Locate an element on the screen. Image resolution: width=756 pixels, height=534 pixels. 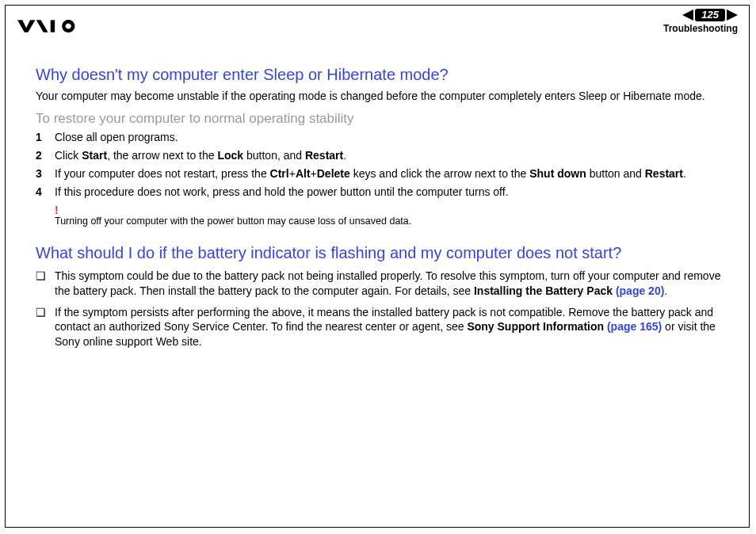
page-number: 125 is located at coordinates (710, 15).